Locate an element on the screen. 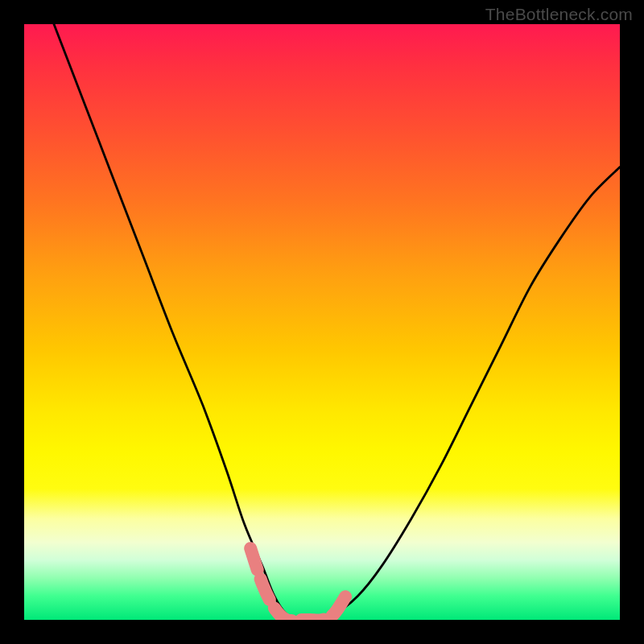 The image size is (644, 644). highlight-segment is located at coordinates (298, 584).